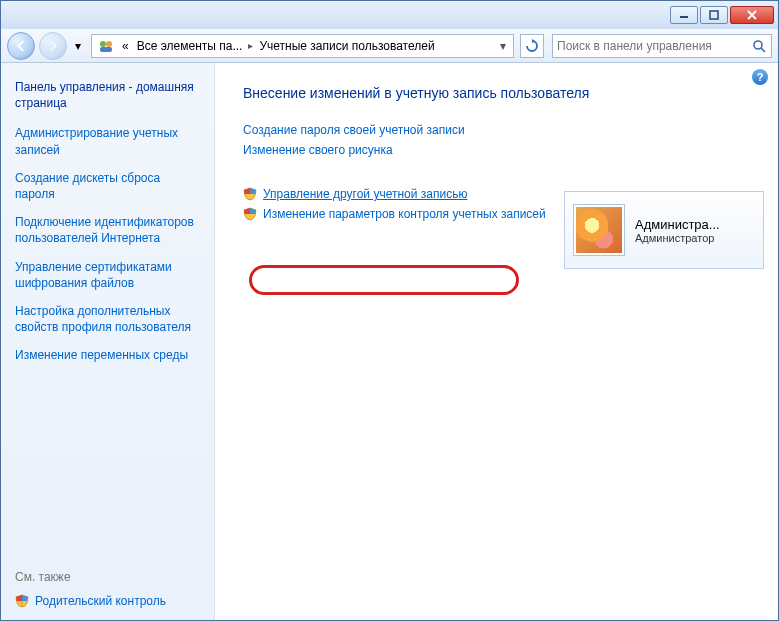 This screenshot has width=779, height=621. What do you see at coordinates (684, 15) in the screenshot?
I see `minimize-button` at bounding box center [684, 15].